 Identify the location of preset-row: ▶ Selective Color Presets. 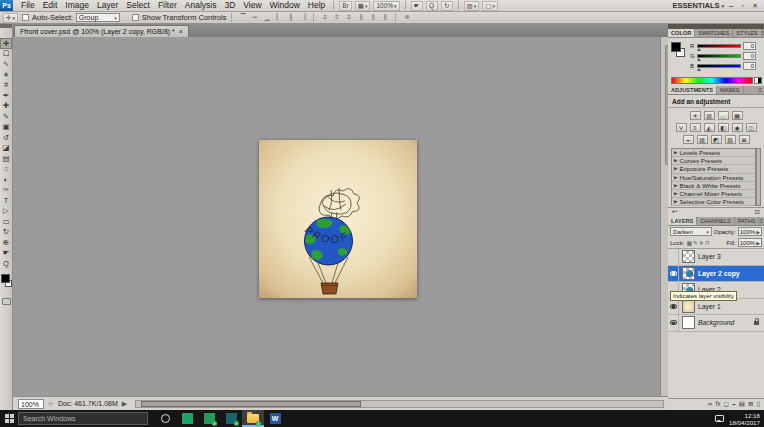
(714, 202).